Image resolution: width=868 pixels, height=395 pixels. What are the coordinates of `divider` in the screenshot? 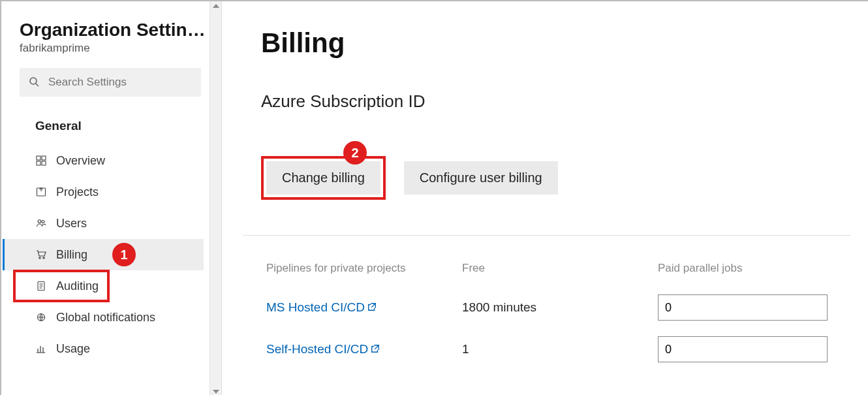 It's located at (547, 235).